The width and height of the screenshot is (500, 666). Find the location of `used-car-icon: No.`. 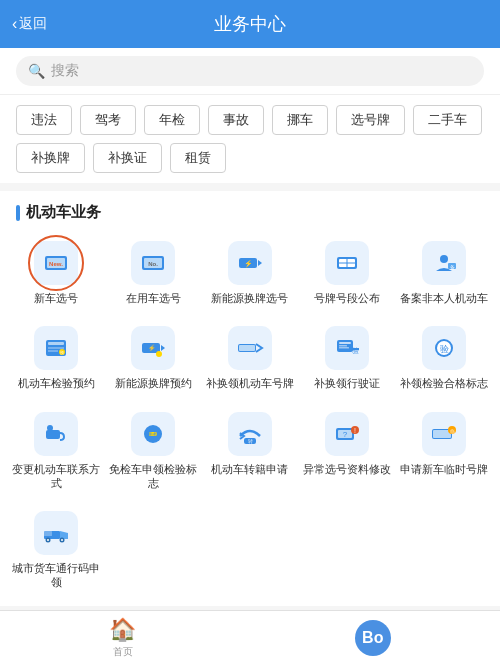

used-car-icon: No. is located at coordinates (153, 263).